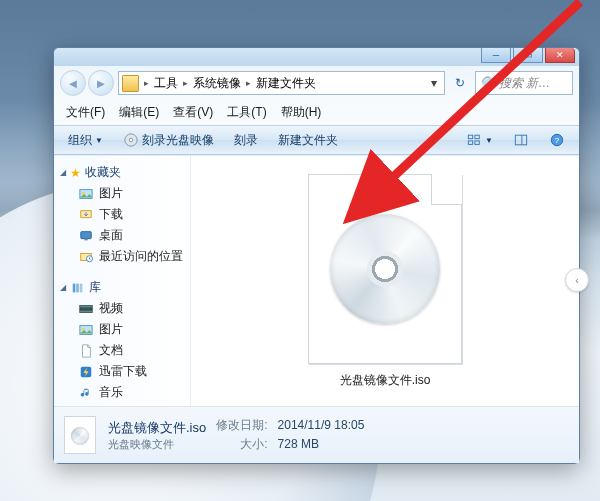 The image size is (600, 501). What do you see at coordinates (166, 84) in the screenshot?
I see `breadcrumb-tools: 工具` at bounding box center [166, 84].